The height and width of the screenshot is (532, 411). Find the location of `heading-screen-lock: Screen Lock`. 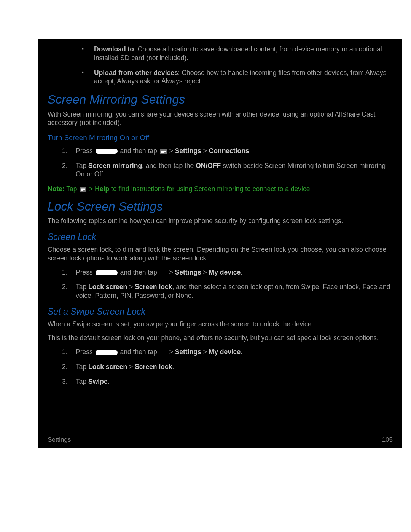

heading-screen-lock: Screen Lock is located at coordinates (220, 237).